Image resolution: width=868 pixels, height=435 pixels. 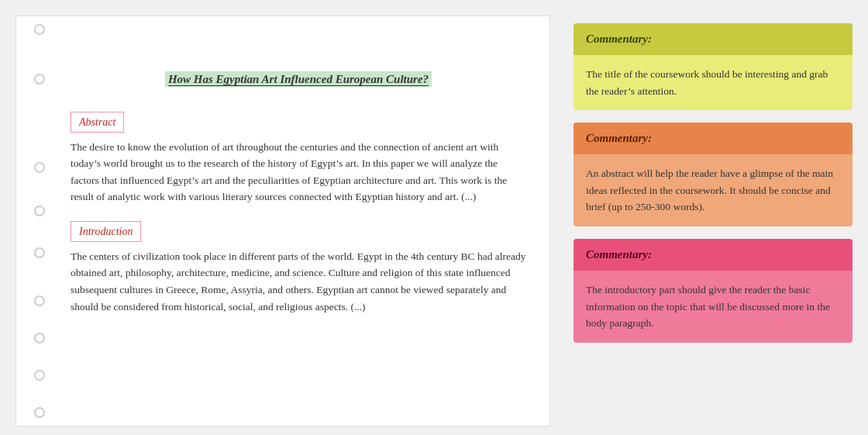 I want to click on introduction-text: The centers of civilization took place i…, so click(x=298, y=281).